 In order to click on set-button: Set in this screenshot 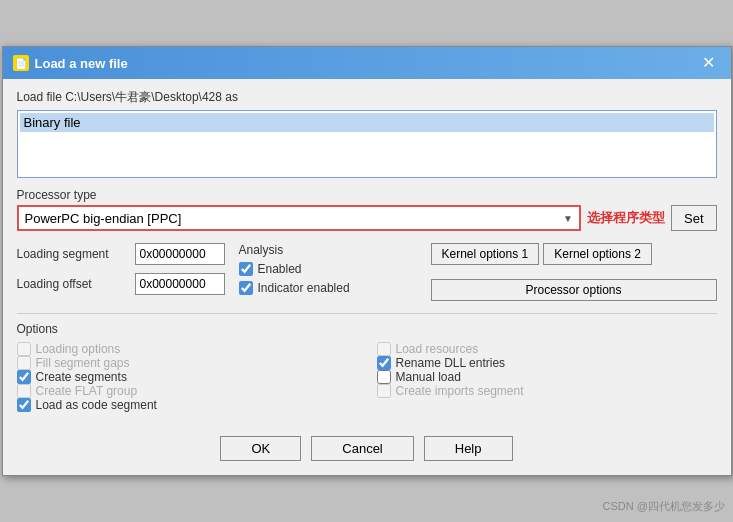, I will do `click(694, 218)`.